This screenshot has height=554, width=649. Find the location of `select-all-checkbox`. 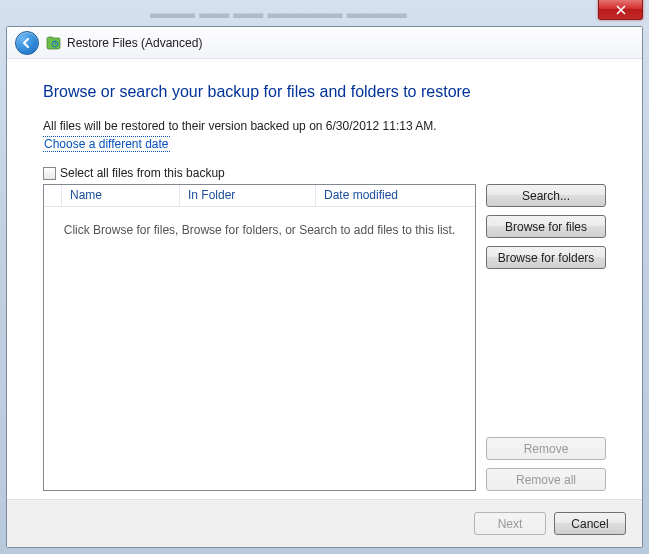

select-all-checkbox is located at coordinates (50, 174).